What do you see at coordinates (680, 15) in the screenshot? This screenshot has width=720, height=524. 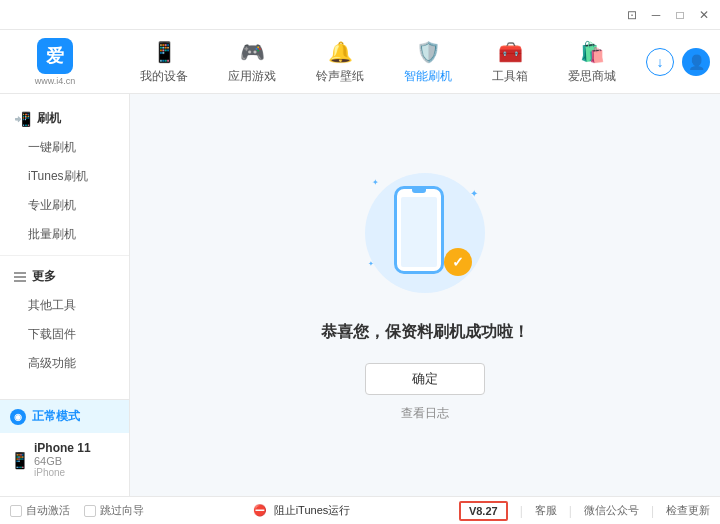 I see `maximize-icon: □` at bounding box center [680, 15].